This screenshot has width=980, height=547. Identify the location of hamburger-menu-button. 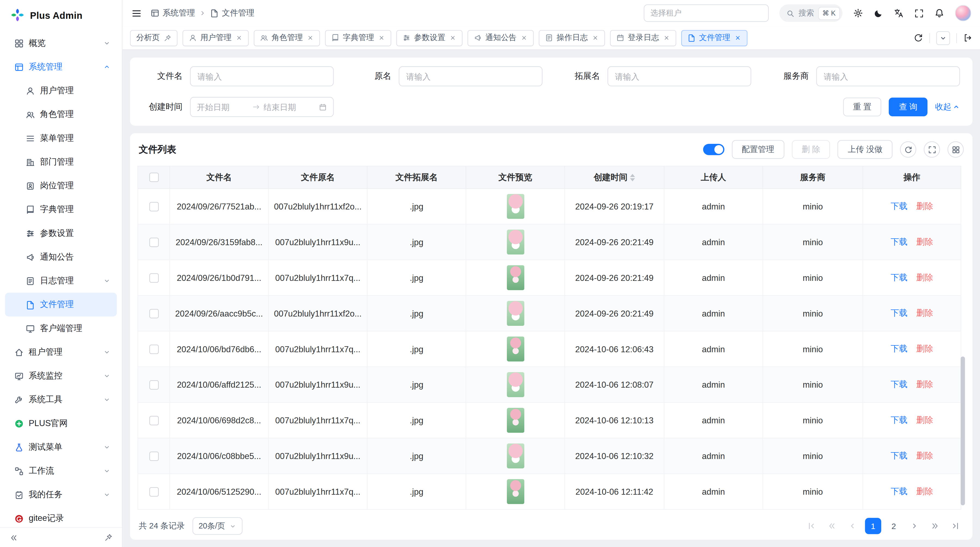
(137, 13).